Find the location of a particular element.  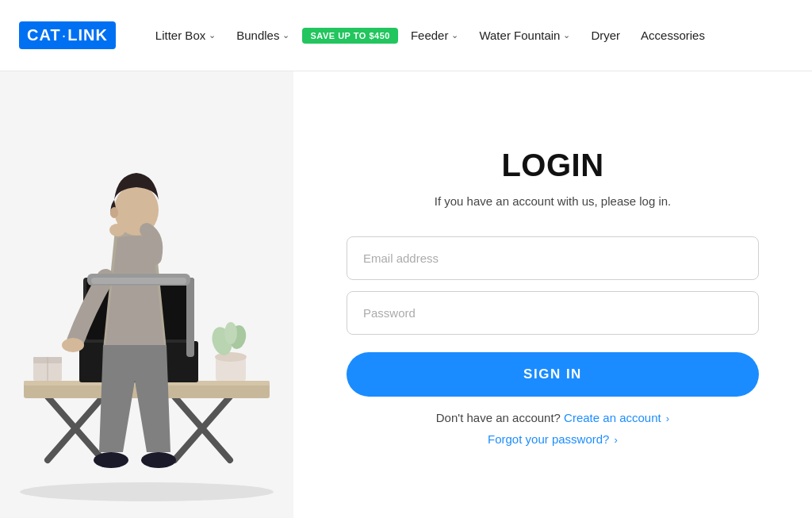

email-input is located at coordinates (553, 259).